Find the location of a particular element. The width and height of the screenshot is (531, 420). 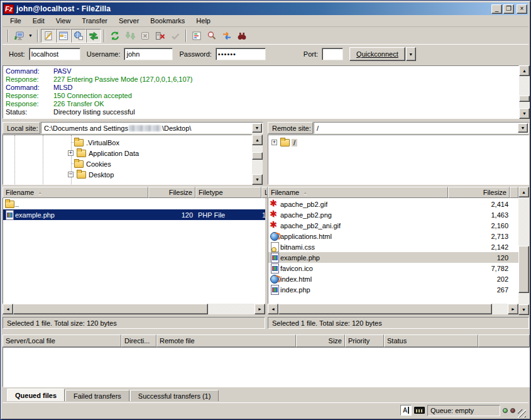

menu-server: Server is located at coordinates (129, 21).